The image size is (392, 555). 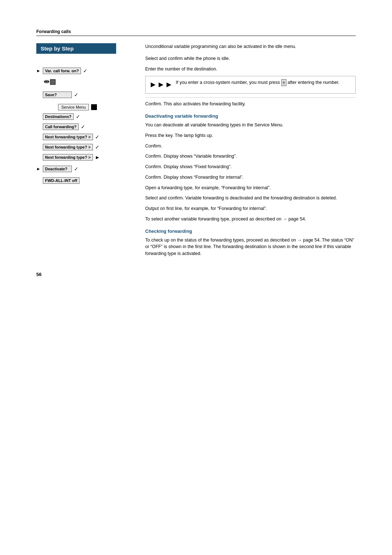 I want to click on service-menu-label: Service Menu, so click(x=73, y=107).